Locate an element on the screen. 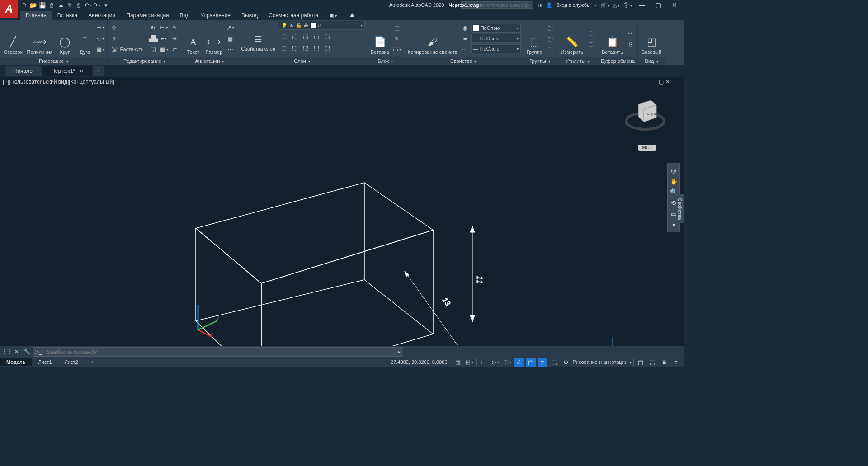 The image size is (868, 466). layer-props-button: ≣ Свойства слоя is located at coordinates (258, 37).